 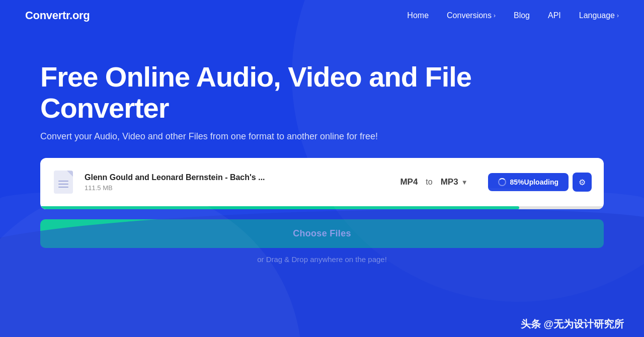 What do you see at coordinates (495, 16) in the screenshot?
I see `chevron-right-icon: ›` at bounding box center [495, 16].